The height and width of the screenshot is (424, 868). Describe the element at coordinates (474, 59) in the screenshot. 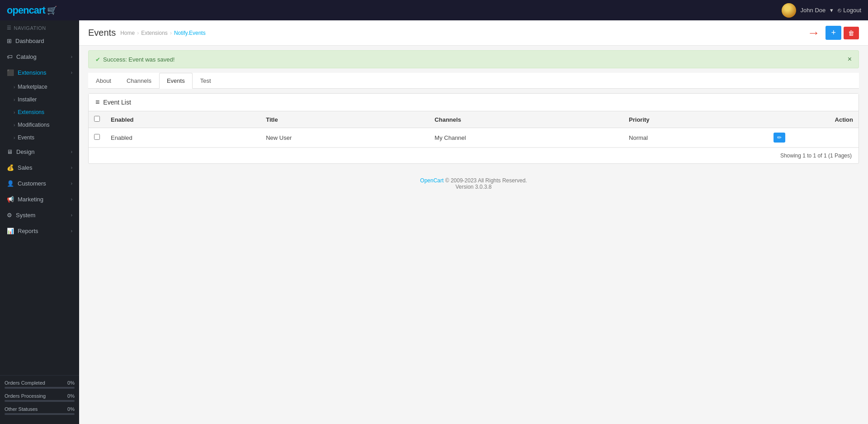

I see `alert-success: ✔ Success: Event was saved! ×` at that location.